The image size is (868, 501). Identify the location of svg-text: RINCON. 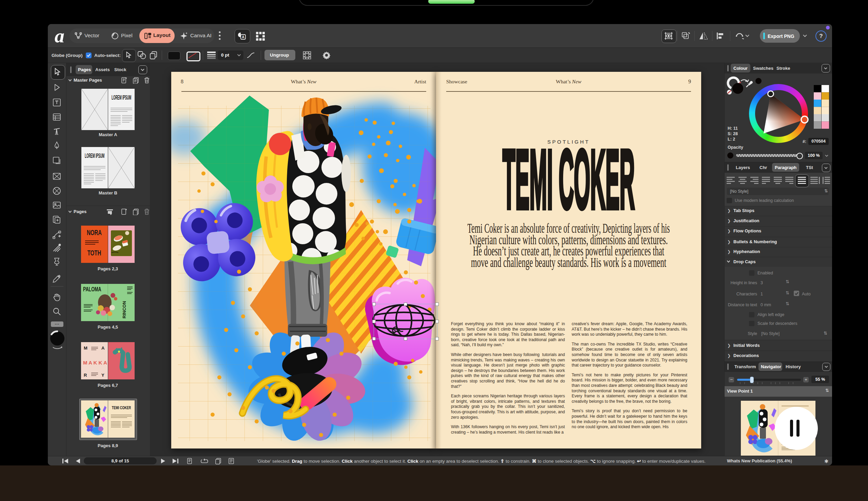
(124, 310).